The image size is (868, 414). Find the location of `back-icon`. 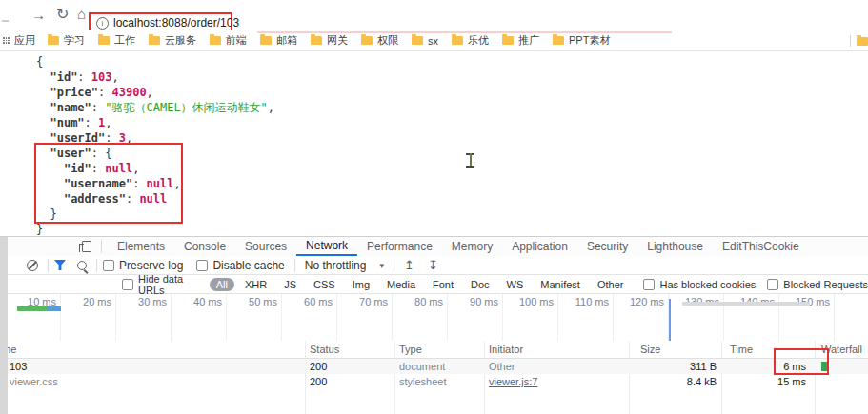

back-icon is located at coordinates (6, 21).